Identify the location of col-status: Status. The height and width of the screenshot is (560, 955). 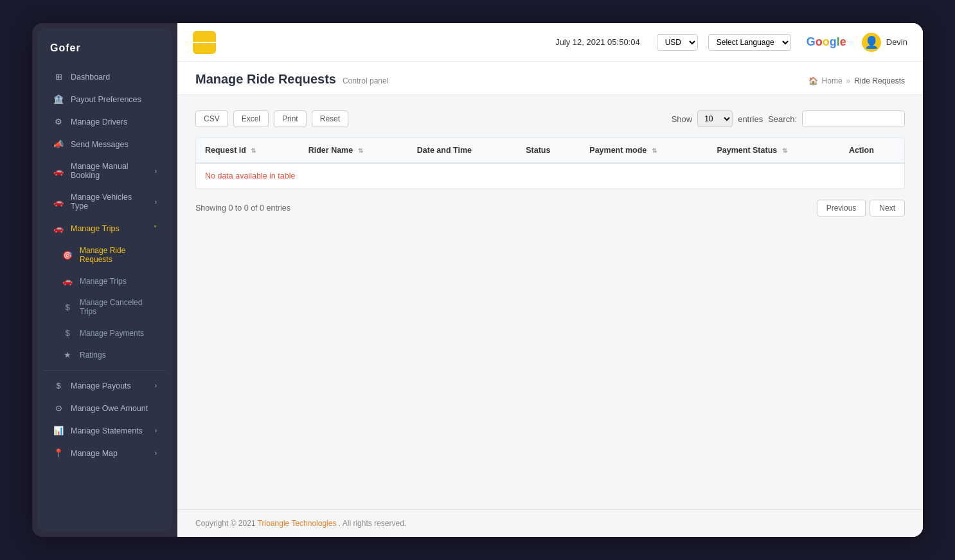
(549, 150).